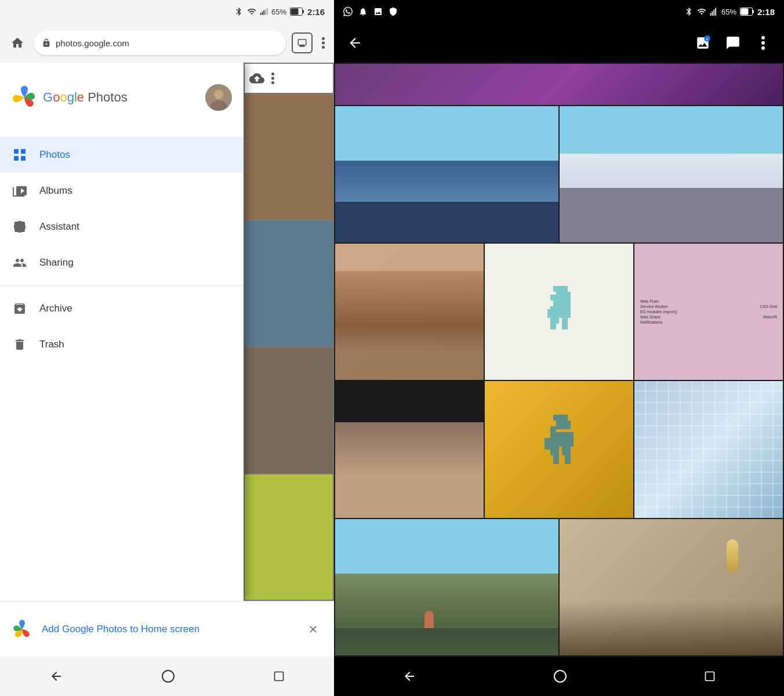 The height and width of the screenshot is (696, 784). I want to click on bottom-bar-left, so click(167, 676).